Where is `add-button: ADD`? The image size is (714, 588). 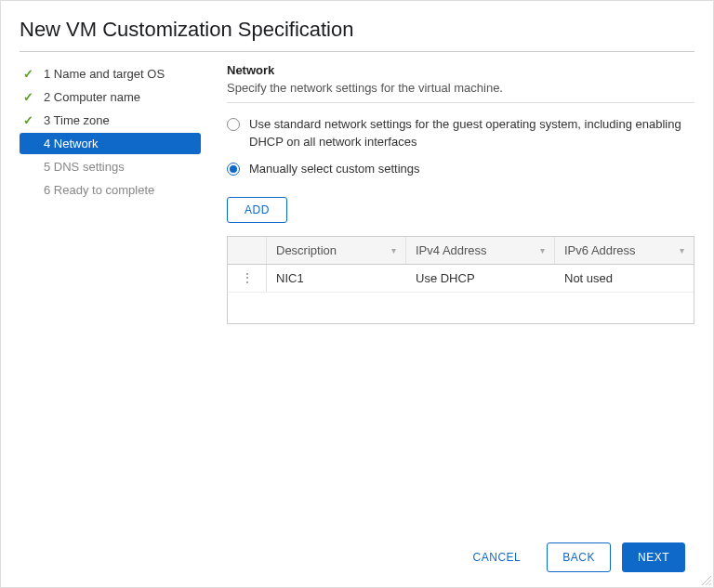
add-button: ADD is located at coordinates (257, 210).